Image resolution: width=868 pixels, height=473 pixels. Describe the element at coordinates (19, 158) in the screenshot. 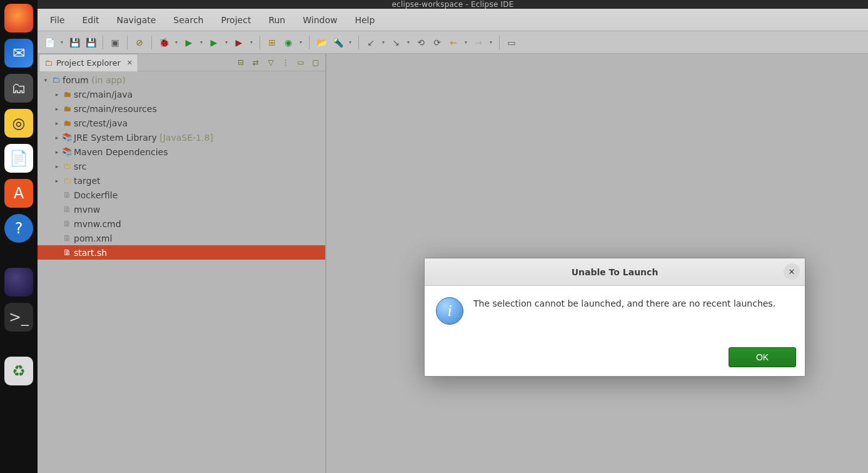

I see `dock-writer: 📄` at that location.